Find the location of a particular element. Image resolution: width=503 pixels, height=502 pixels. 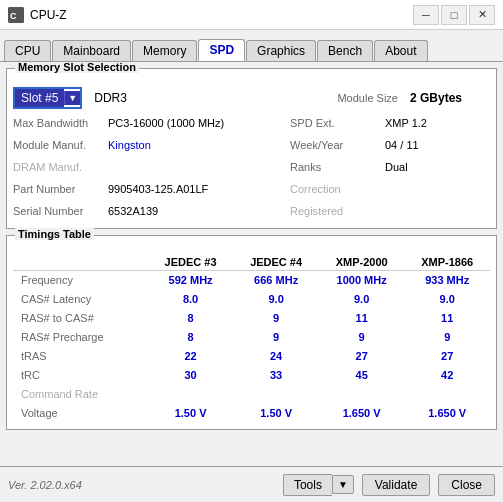

ranks-value: Dual is located at coordinates (396, 167).